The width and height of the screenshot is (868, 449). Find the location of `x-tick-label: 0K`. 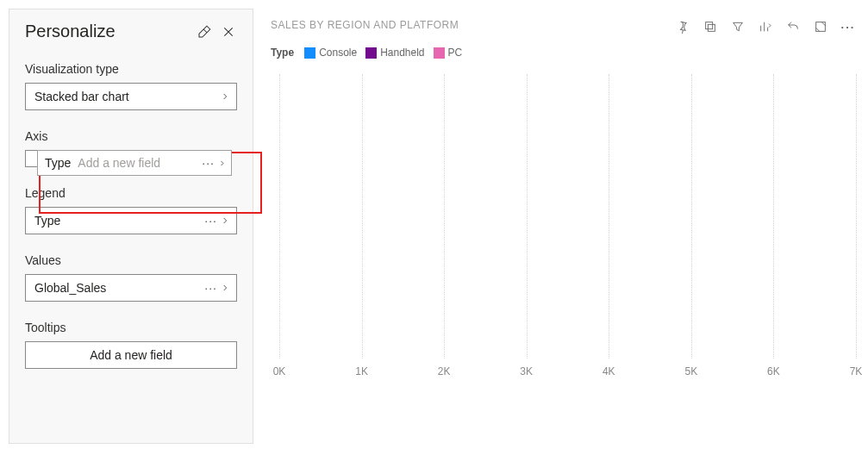

x-tick-label: 0K is located at coordinates (279, 371).